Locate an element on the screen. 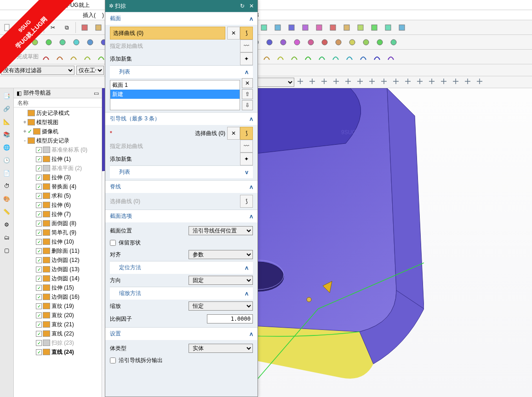 This screenshot has height=397, width=532. rail-measure-icon: 📏 is located at coordinates (7, 212).